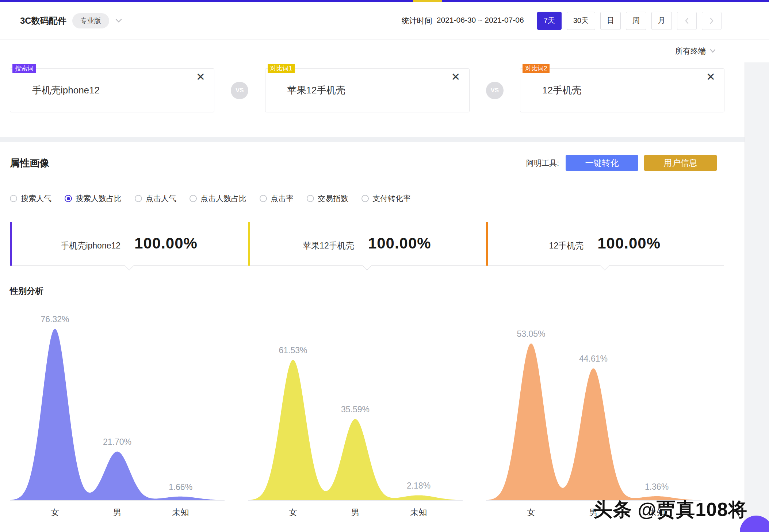 The height and width of the screenshot is (532, 769). I want to click on next-period-button, so click(712, 21).